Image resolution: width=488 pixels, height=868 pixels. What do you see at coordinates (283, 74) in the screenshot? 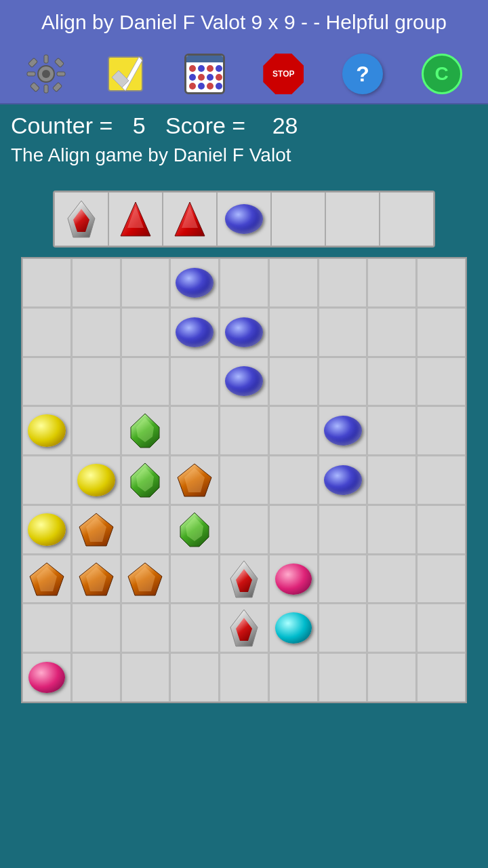
I see `stop-button: STOP` at bounding box center [283, 74].